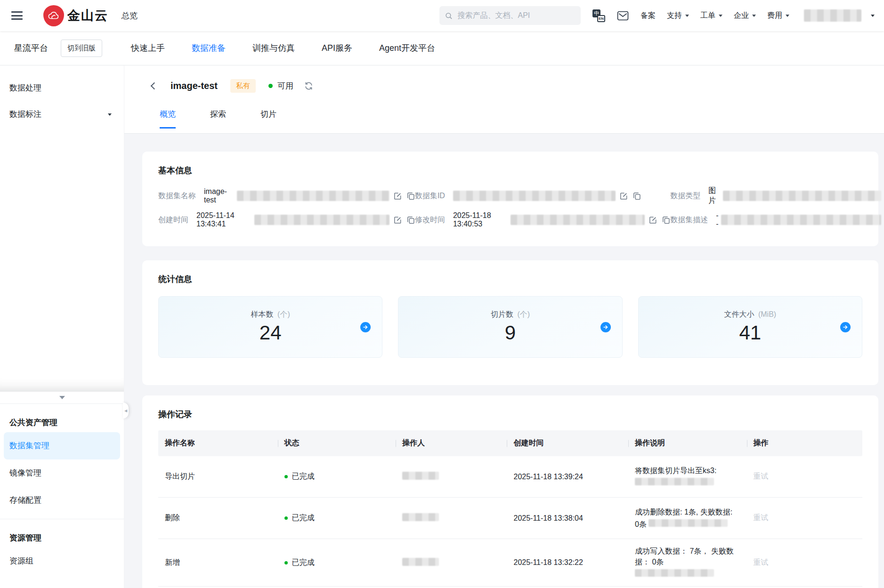 The height and width of the screenshot is (588, 884). I want to click on stats-title: 统计信息, so click(511, 279).